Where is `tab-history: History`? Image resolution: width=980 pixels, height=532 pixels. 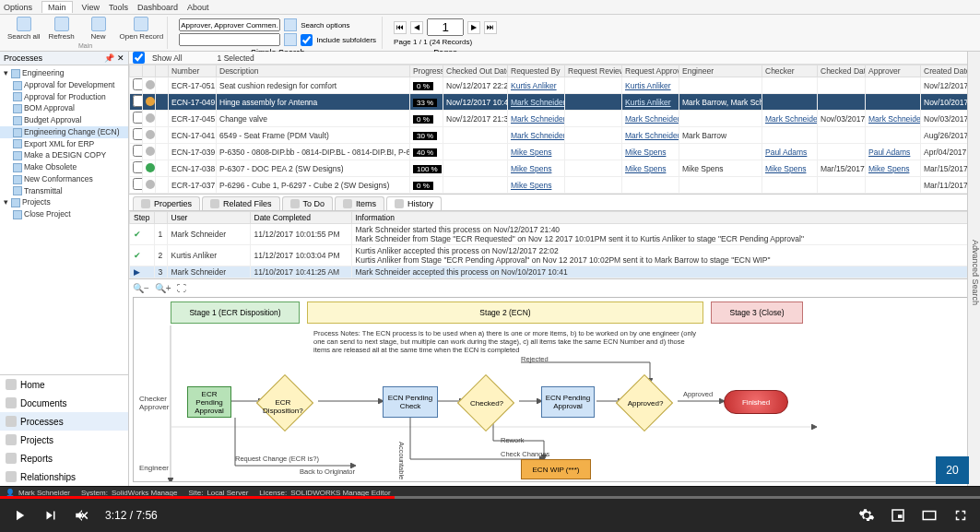
tab-history: History is located at coordinates (414, 203).